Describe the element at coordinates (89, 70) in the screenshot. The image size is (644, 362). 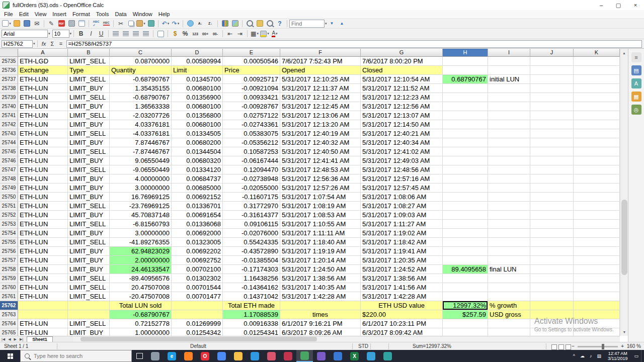
I see `cell-B25736: Type` at that location.